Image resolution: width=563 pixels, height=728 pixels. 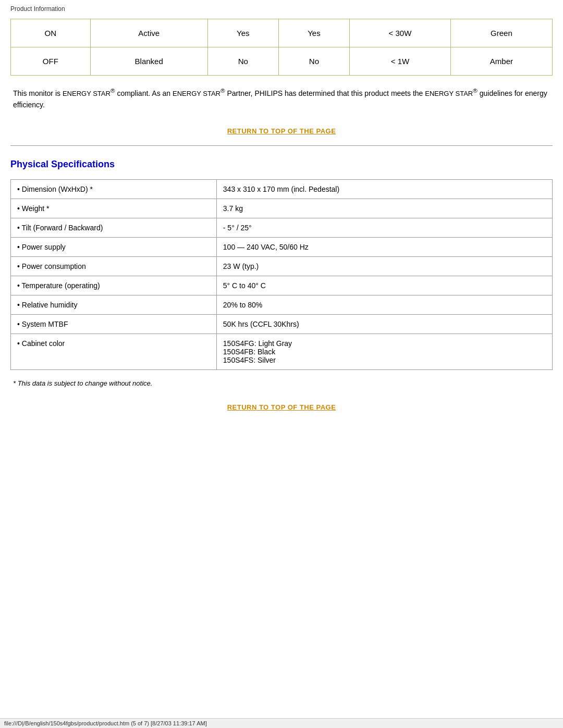 I want to click on power-table-cell: Blanked, so click(x=149, y=61).